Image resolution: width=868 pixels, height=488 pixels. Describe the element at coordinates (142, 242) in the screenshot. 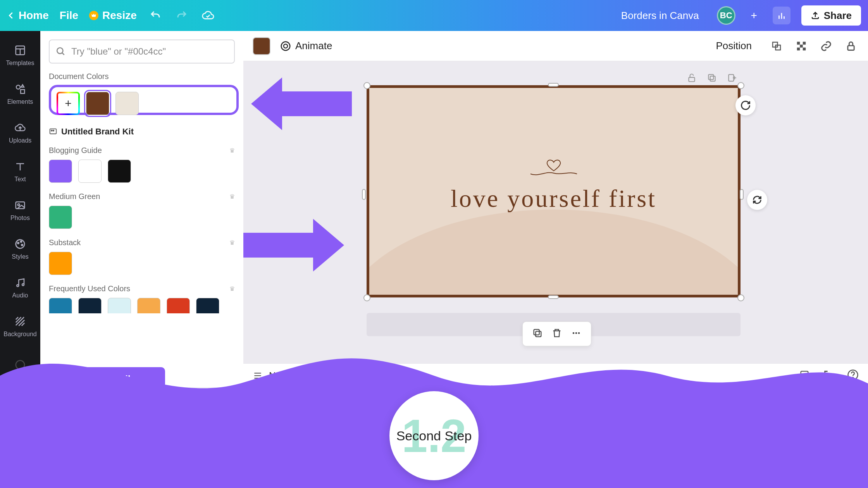

I see `palette-header: Substack♛` at that location.